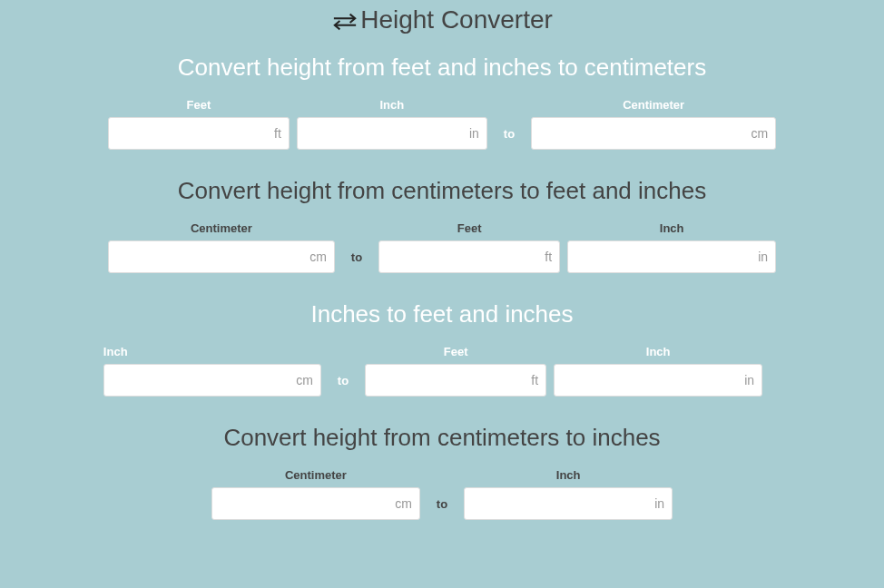 This screenshot has width=884, height=588. I want to click on conversion-row: Inch cm to Feet ft Inch in, so click(442, 370).